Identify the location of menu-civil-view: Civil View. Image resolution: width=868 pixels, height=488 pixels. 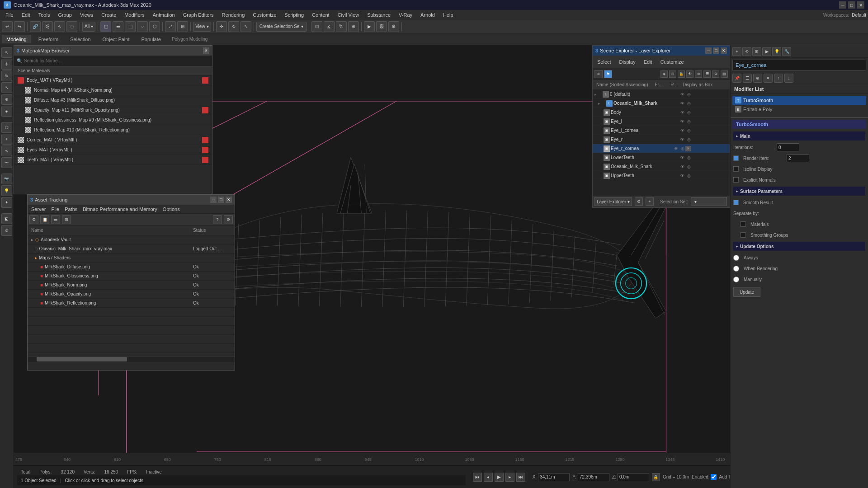
(348, 15).